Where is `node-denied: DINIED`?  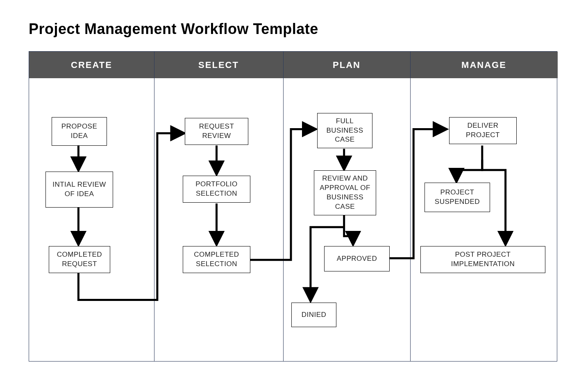
node-denied: DINIED is located at coordinates (314, 315).